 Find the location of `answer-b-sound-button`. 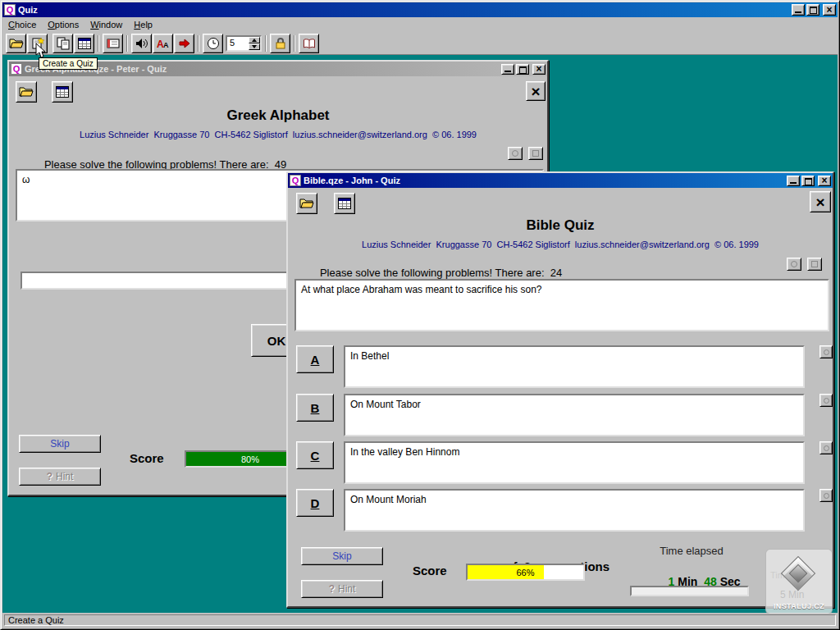

answer-b-sound-button is located at coordinates (826, 400).